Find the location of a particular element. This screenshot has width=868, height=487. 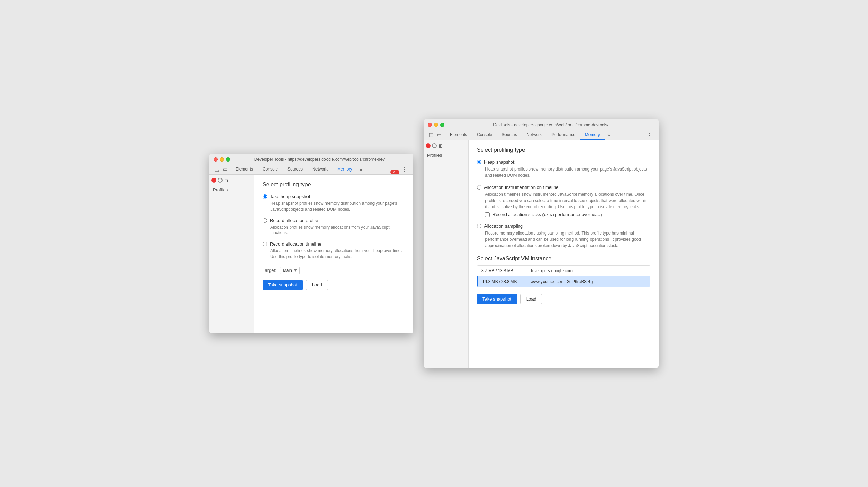

clear-icon-1: 🗑 is located at coordinates (226, 180).